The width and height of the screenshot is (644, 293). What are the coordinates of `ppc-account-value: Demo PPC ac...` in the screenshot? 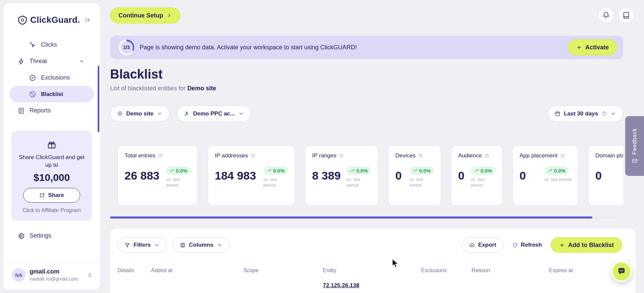 It's located at (214, 114).